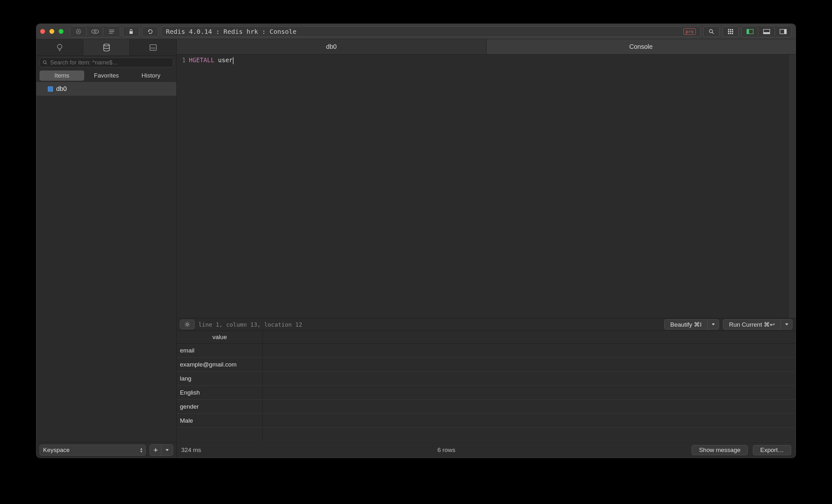 The image size is (832, 504). I want to click on filter-tab-items: Items, so click(62, 76).